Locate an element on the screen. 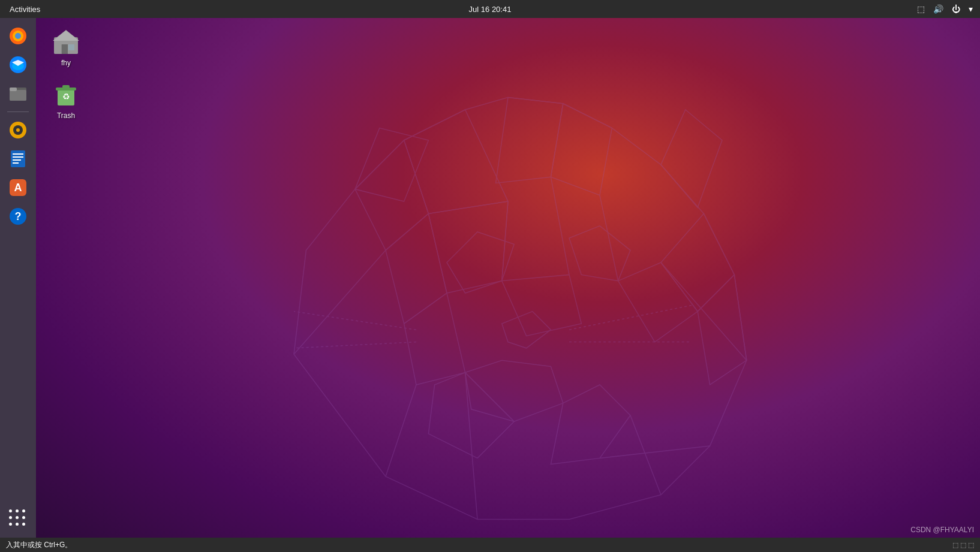 The image size is (980, 552). datetime-display: Jul 16 20:41 is located at coordinates (491, 10).